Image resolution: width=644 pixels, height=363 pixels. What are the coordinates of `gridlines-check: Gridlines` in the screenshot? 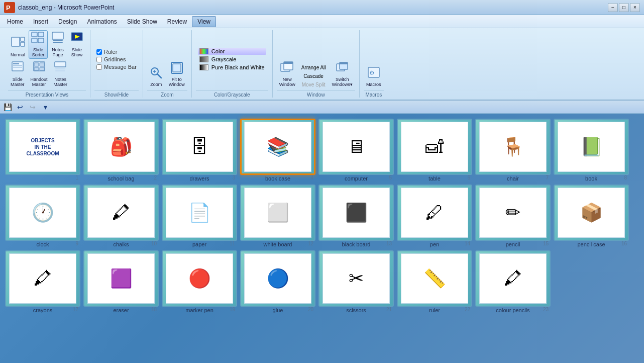 It's located at (117, 59).